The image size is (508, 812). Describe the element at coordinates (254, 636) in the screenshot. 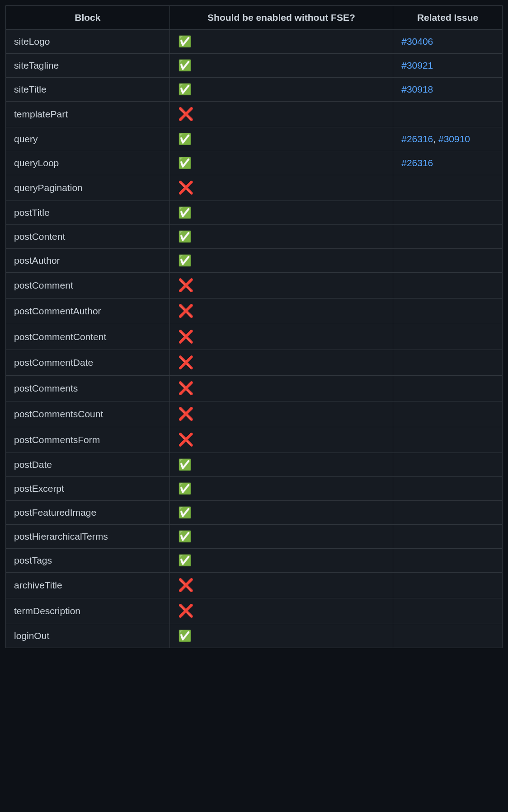

I see `table-row: loginOut✅` at that location.